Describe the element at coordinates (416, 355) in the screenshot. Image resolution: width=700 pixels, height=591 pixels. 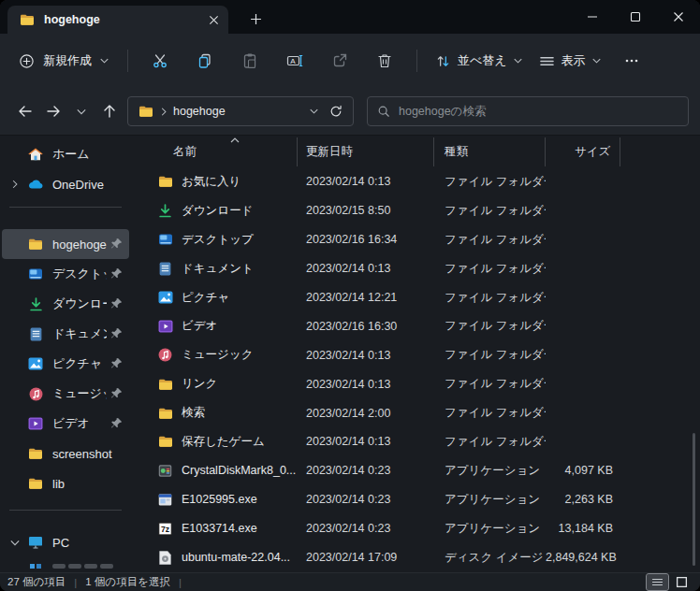
I see `file-row: ミュージック 2023/02/14 0:13 ファイル フォルダー` at that location.